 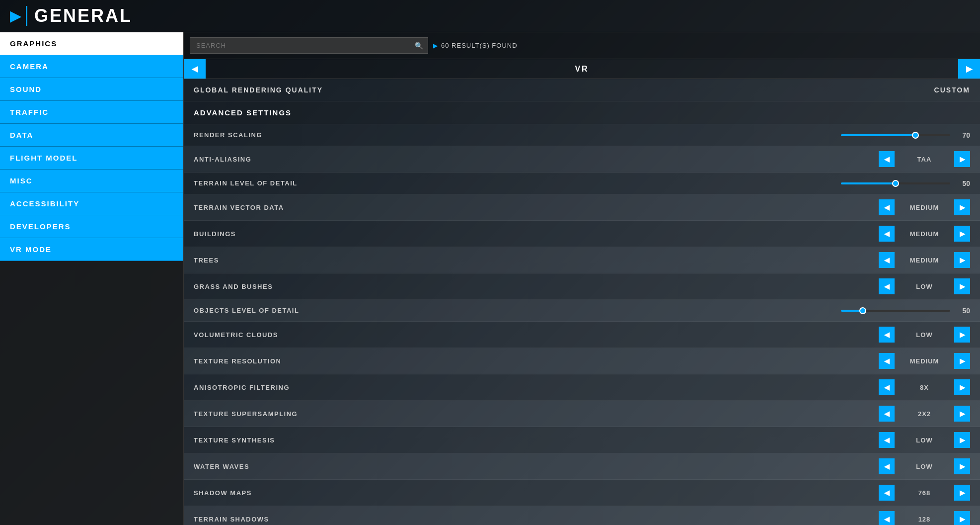 What do you see at coordinates (582, 159) in the screenshot?
I see `setting-row-anti-aliasing: ANTI-ALIASING ◀ TAA ▶` at bounding box center [582, 159].